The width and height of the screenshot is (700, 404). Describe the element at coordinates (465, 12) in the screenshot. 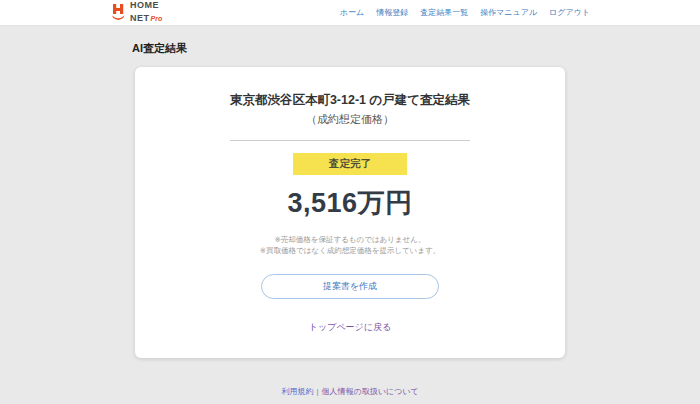

I see `header-nav: ホーム 情報登録 査定結果一覧 操作マニュアル ログアウト` at that location.